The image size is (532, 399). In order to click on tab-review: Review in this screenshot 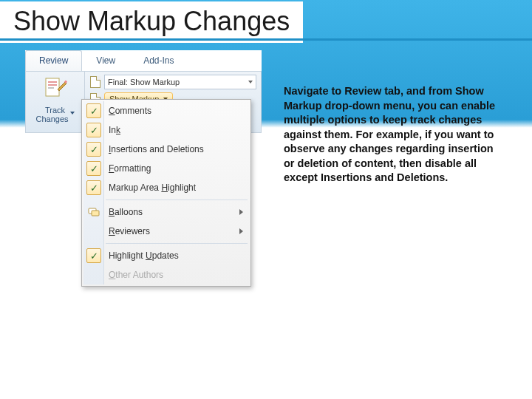, I will do `click(53, 61)`.